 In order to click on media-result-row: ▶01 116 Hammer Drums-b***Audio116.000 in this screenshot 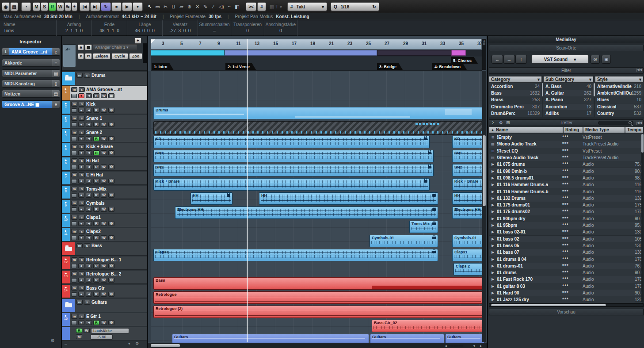, I will do `click(565, 191)`.